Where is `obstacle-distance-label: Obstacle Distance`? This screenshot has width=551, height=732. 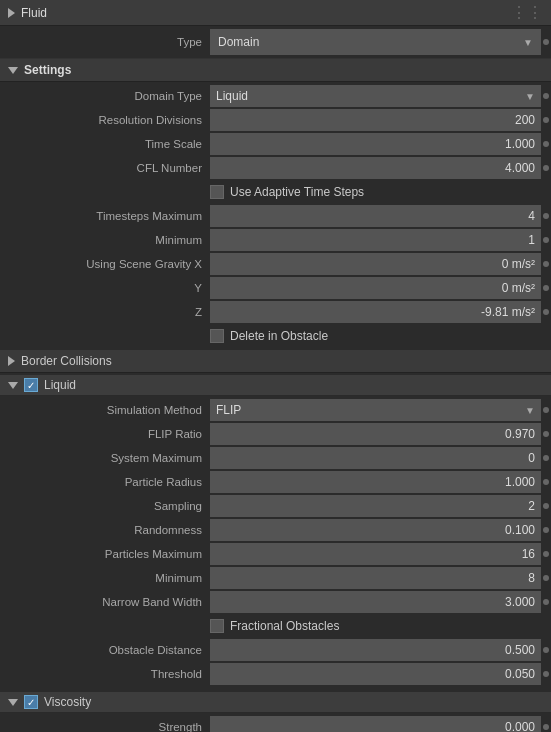 obstacle-distance-label: Obstacle Distance is located at coordinates (105, 650).